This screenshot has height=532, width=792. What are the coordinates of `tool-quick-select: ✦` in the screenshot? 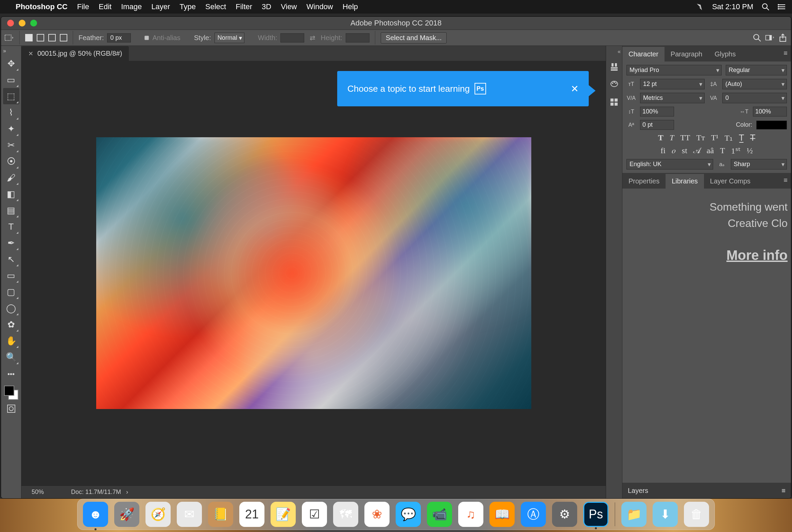 It's located at (11, 129).